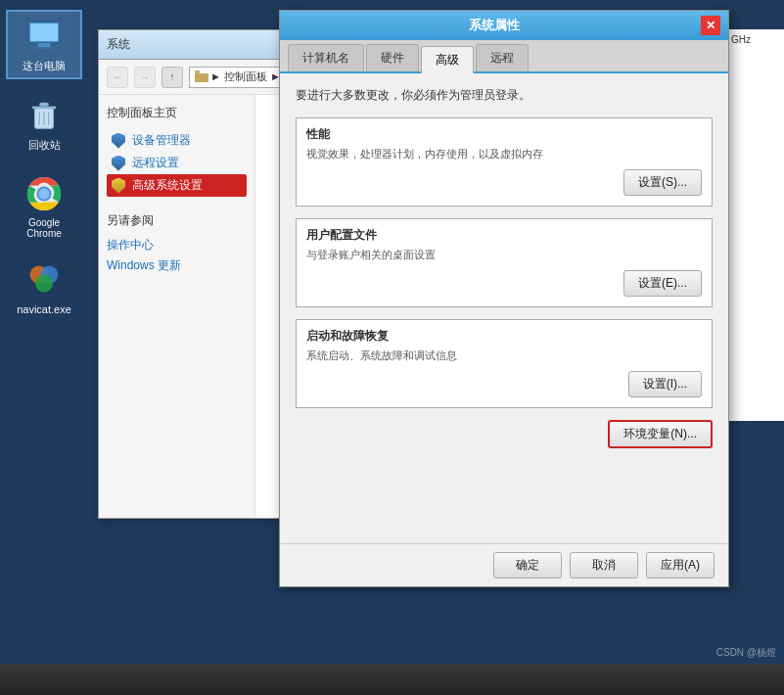 This screenshot has width=784, height=695. Describe the element at coordinates (44, 67) in the screenshot. I see `desktop-icon-label: 这台电脑` at that location.